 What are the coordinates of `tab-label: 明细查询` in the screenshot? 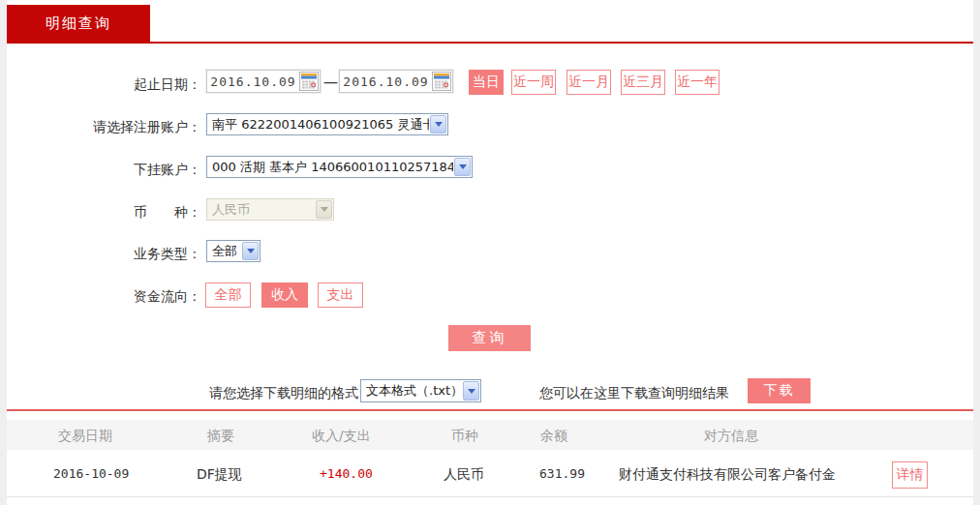 It's located at (78, 23).